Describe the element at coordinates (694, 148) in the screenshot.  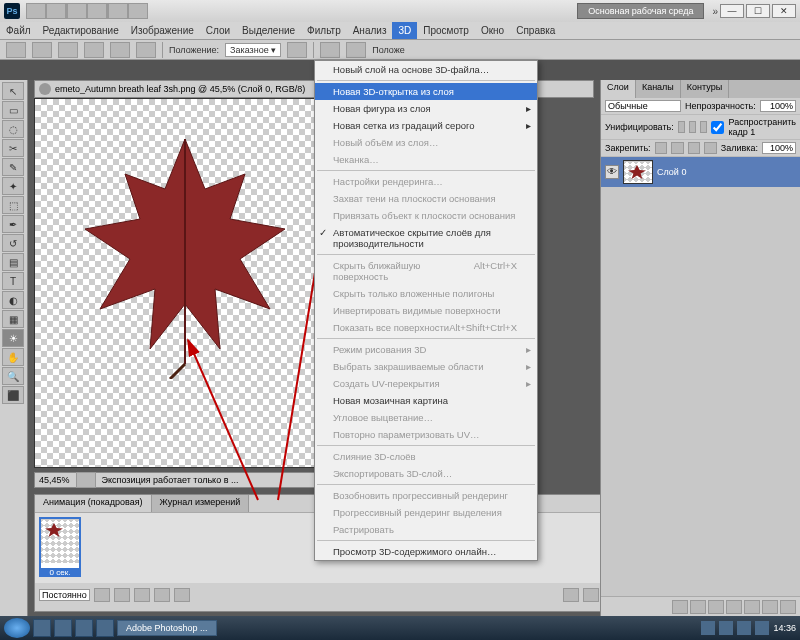
I see `lock-pos-icon` at that location.